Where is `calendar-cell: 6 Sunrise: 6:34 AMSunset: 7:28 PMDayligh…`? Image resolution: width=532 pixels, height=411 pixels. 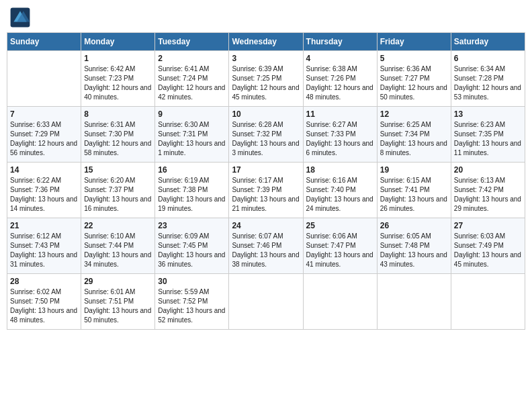
calendar-cell: 6 Sunrise: 6:34 AMSunset: 7:28 PMDayligh… is located at coordinates (488, 79).